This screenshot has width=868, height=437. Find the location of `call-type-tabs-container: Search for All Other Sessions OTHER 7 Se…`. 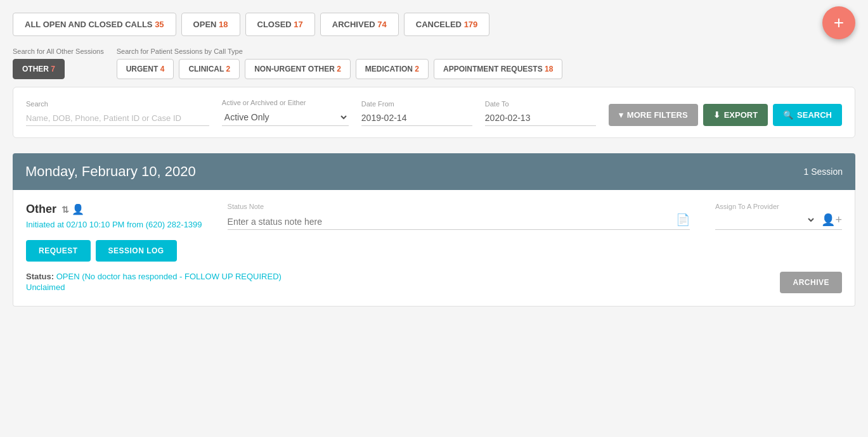

call-type-tabs-container: Search for All Other Sessions OTHER 7 Se… is located at coordinates (434, 63).